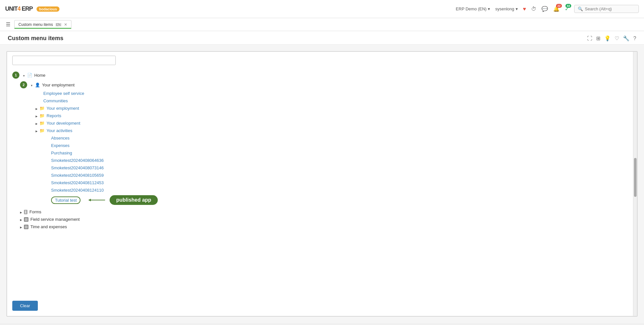  What do you see at coordinates (21, 219) in the screenshot?
I see `field-service-arrow` at bounding box center [21, 219].